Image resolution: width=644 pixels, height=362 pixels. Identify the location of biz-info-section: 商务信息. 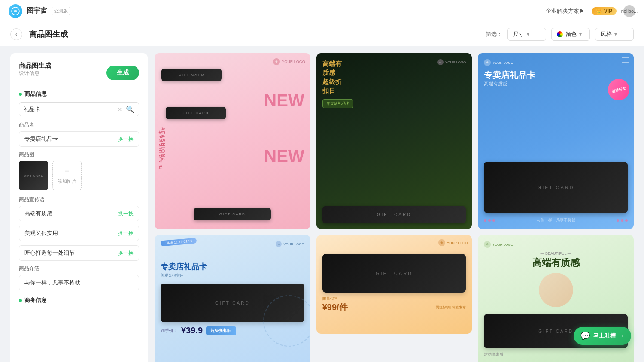
(79, 300).